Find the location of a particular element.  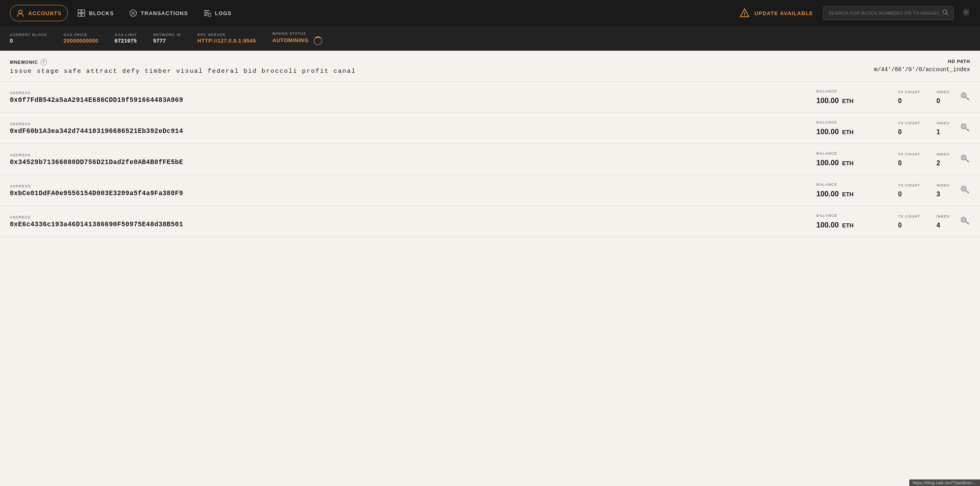

tx-count-label-0: TX COUNT is located at coordinates (909, 92).